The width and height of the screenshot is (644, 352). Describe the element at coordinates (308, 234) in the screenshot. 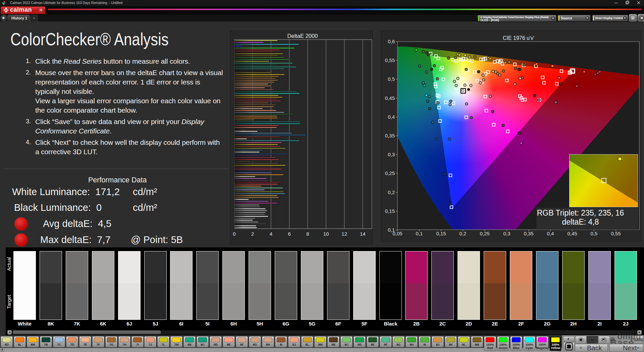

I see `svg-text: 8` at that location.